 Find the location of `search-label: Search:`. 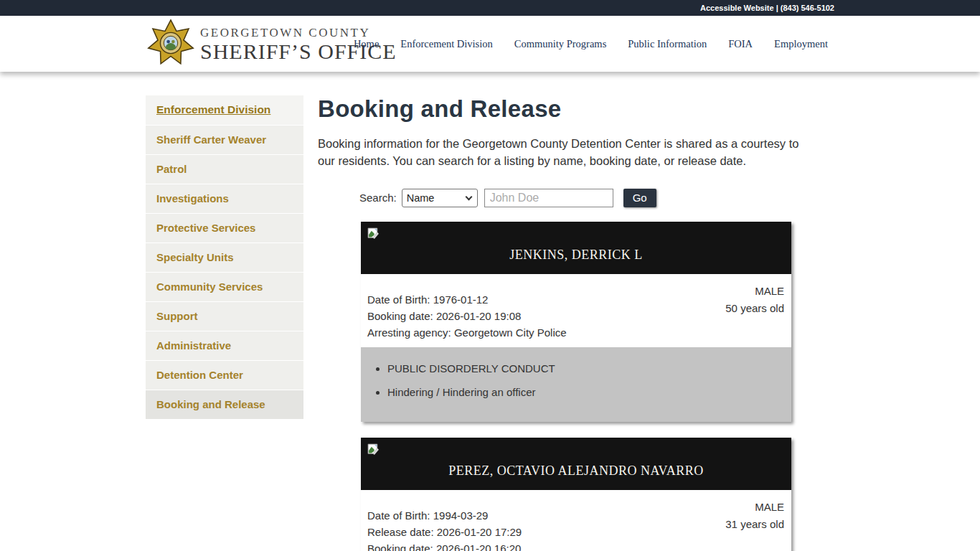

search-label: Search: is located at coordinates (378, 198).